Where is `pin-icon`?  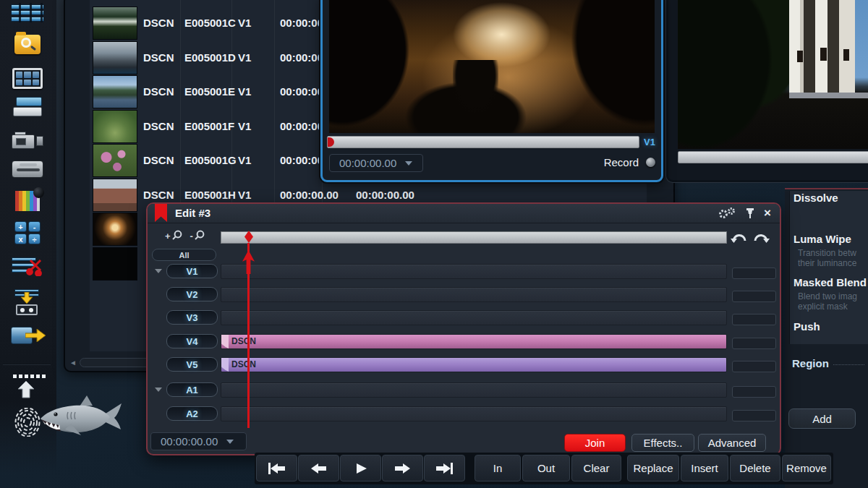 pin-icon is located at coordinates (750, 213).